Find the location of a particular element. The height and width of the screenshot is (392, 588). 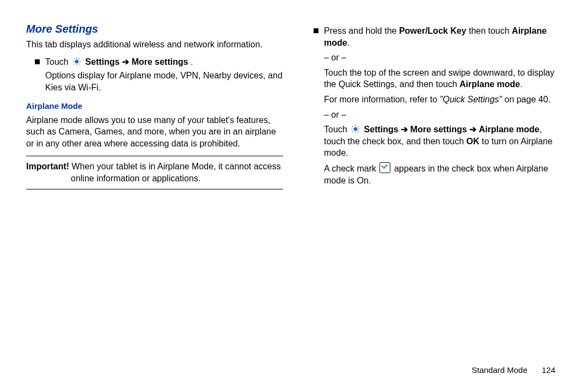

r-p4-pre: Touch is located at coordinates (336, 130).